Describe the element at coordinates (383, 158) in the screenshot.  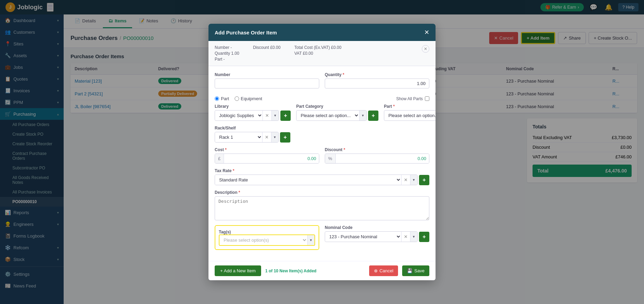
I see `discount-input` at that location.